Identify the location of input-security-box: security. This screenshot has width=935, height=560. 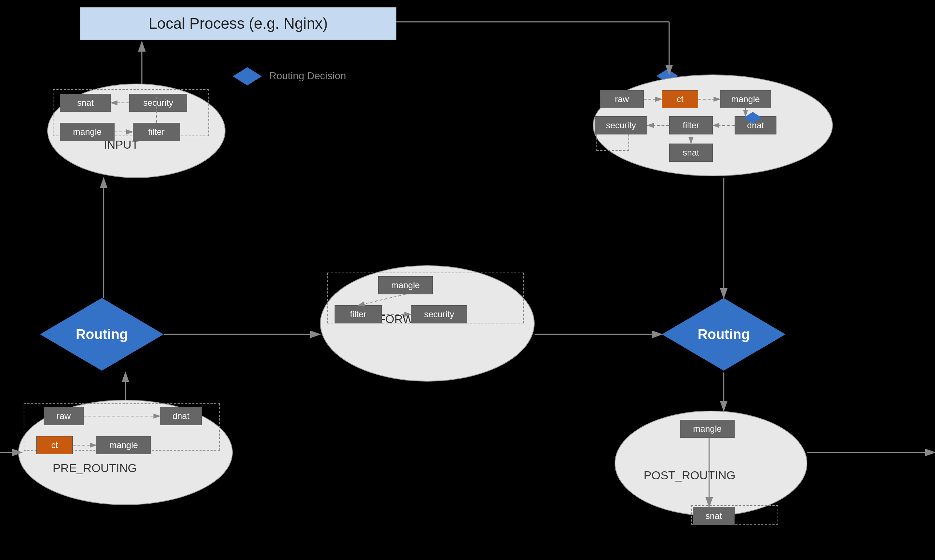
(158, 103).